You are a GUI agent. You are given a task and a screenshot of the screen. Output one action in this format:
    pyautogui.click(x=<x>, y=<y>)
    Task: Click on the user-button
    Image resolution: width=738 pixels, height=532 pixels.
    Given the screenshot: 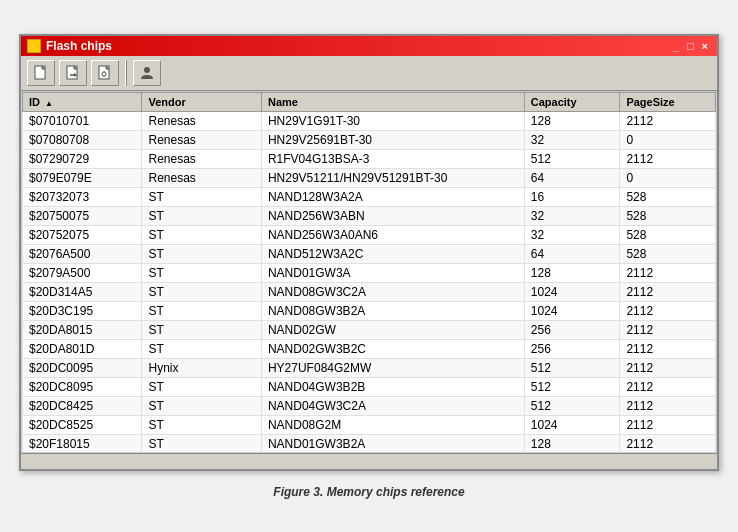 What is the action you would take?
    pyautogui.click(x=147, y=73)
    